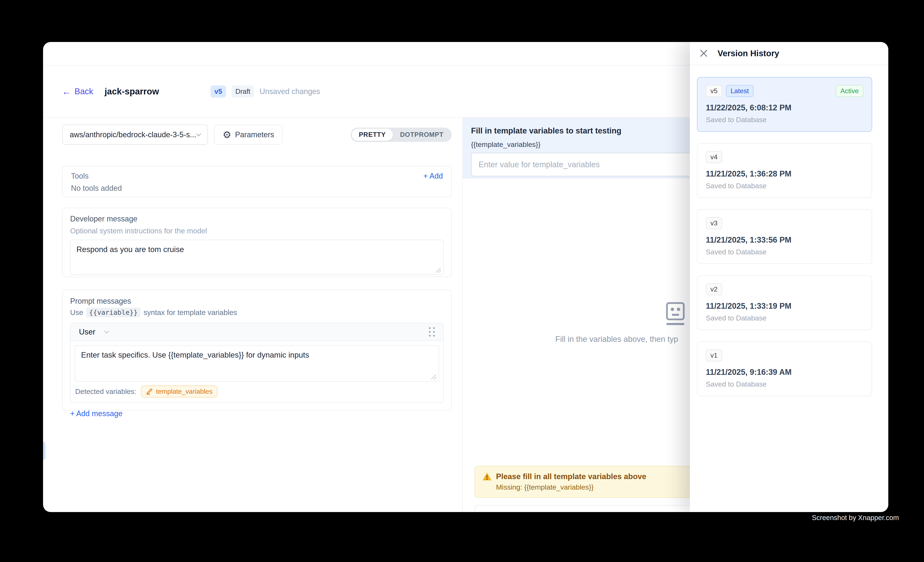 This screenshot has height=562, width=924. I want to click on version-tag-badge: v4, so click(714, 157).